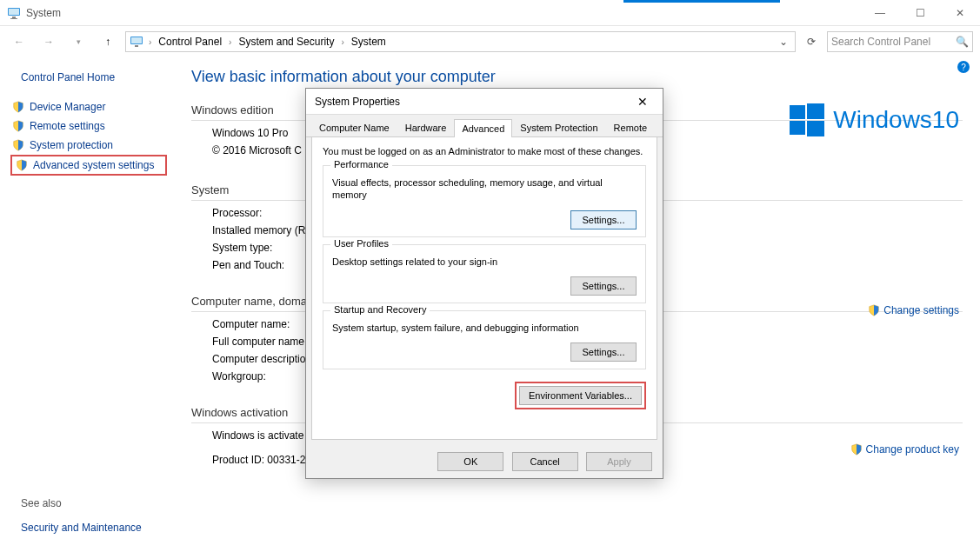 This screenshot has width=980, height=552. What do you see at coordinates (484, 274) in the screenshot?
I see `group-user-profiles: User Profiles Desktop settings related t…` at bounding box center [484, 274].